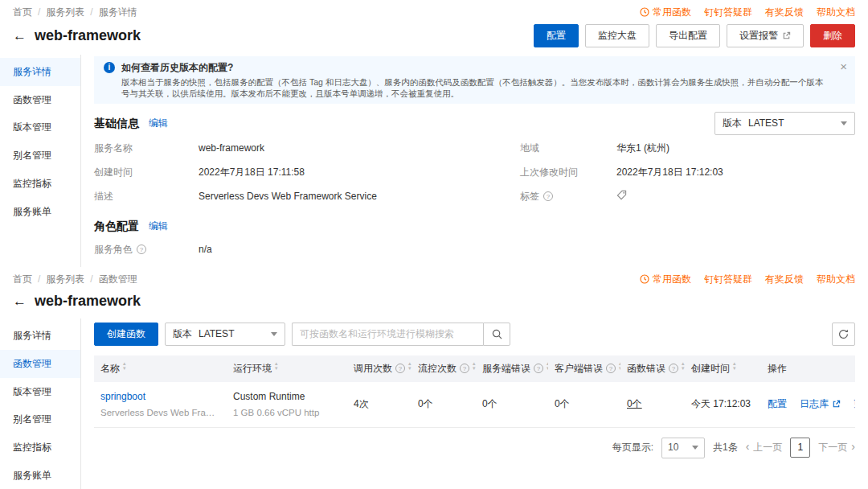  I want to click on config-button: 配置, so click(556, 35).